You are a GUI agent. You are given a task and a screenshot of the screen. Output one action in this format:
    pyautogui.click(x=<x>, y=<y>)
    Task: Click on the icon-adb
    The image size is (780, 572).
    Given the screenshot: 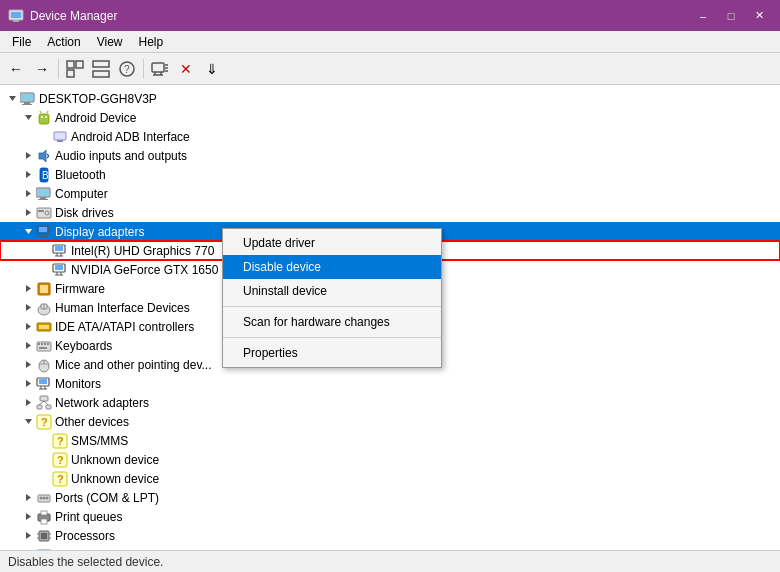 What is the action you would take?
    pyautogui.click(x=60, y=137)
    